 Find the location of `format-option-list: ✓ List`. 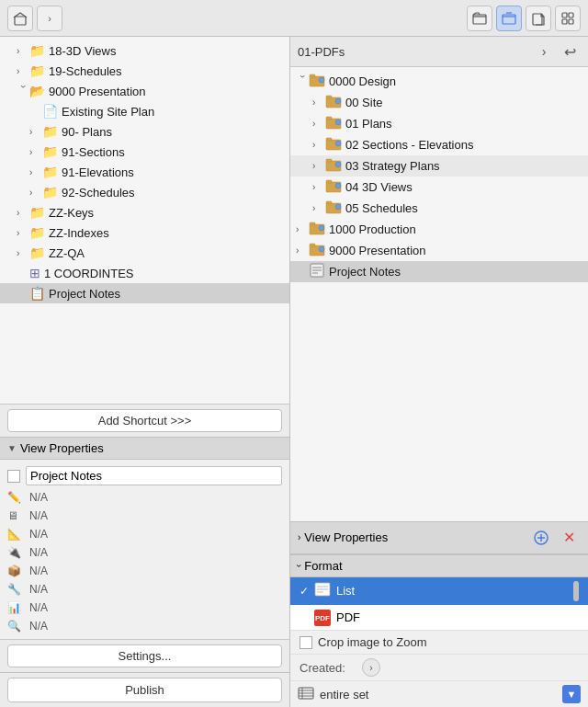

format-option-list: ✓ List is located at coordinates (439, 591).